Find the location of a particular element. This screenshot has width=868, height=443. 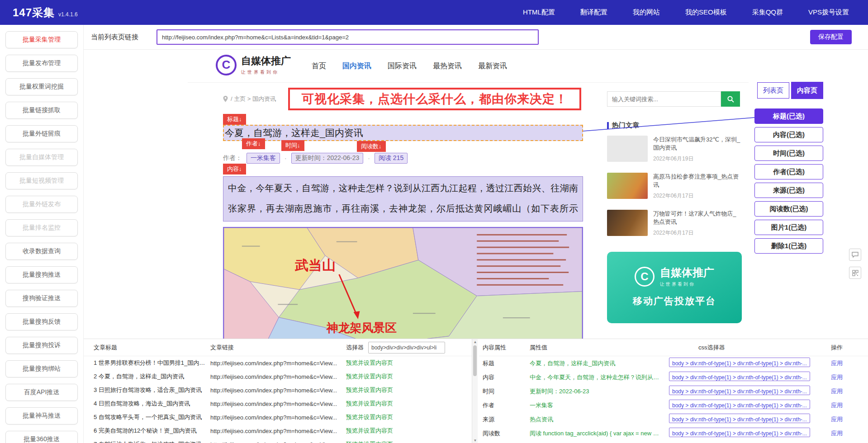

article-list-scrollbar: ▲ ▼ is located at coordinates (475, 391).